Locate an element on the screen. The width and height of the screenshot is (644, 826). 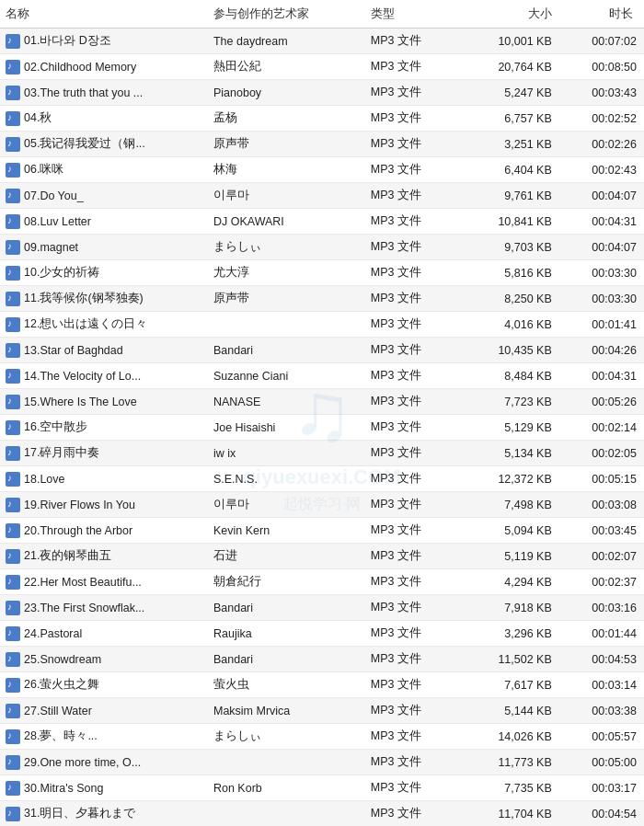
cell-name: 20.Through the Arbor is located at coordinates (104, 531).